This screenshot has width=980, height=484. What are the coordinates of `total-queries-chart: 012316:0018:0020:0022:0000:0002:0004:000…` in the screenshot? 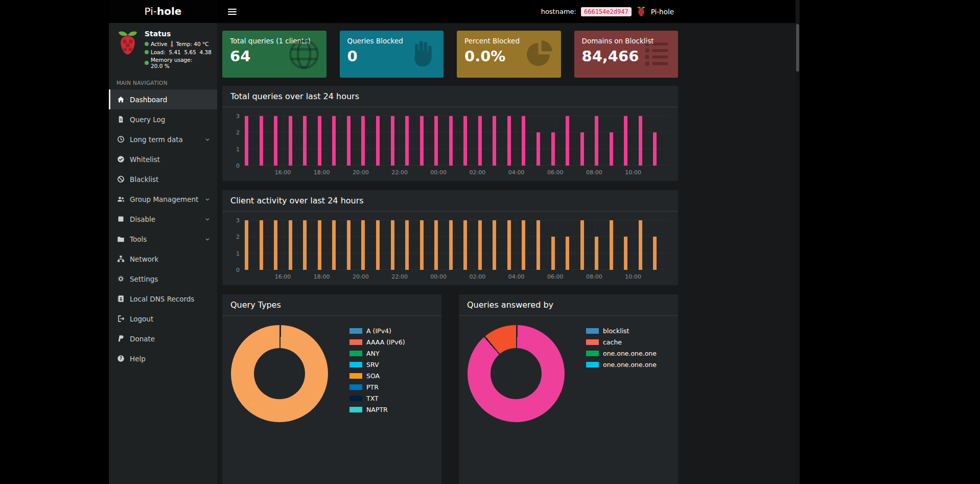 It's located at (450, 144).